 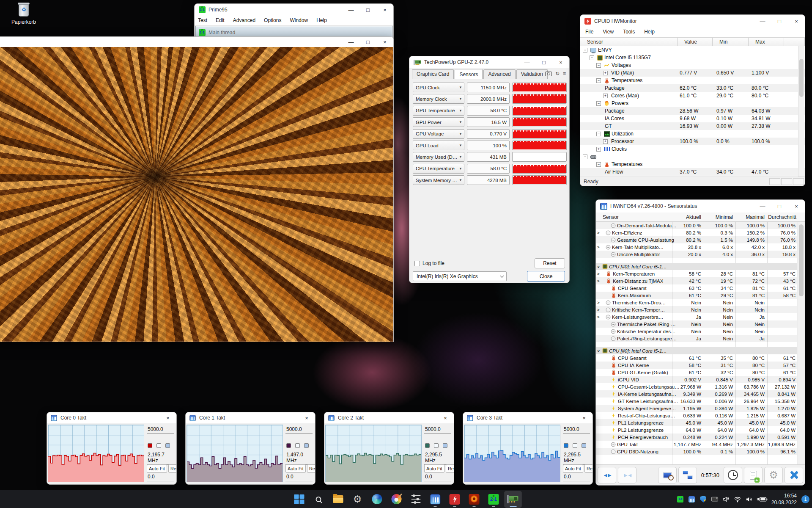 What do you see at coordinates (417, 263) in the screenshot?
I see `log-to-file-checkbox` at bounding box center [417, 263].